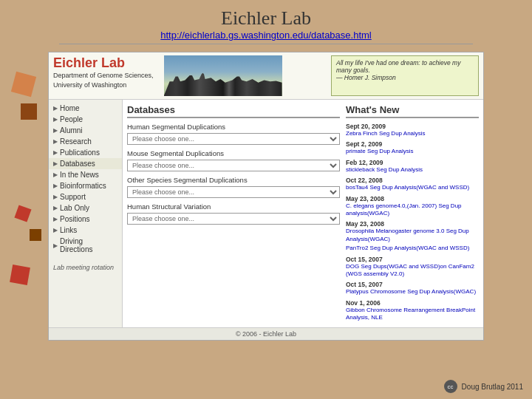  What do you see at coordinates (223, 75) in the screenshot?
I see `skyline-image` at bounding box center [223, 75].